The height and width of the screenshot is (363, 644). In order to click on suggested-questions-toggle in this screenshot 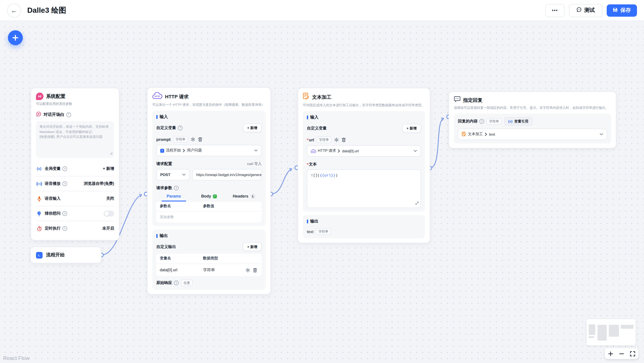, I will do `click(109, 214)`.